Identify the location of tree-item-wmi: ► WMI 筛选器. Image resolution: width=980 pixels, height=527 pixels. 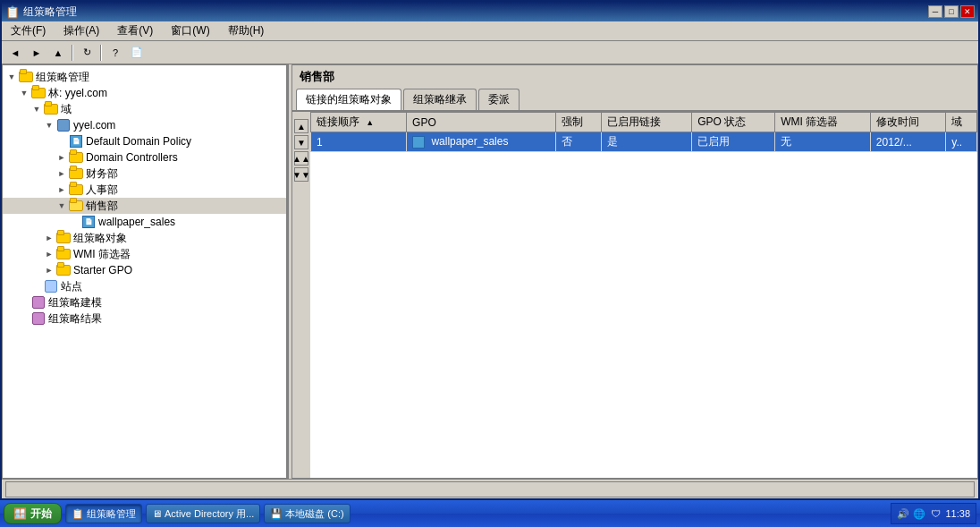
(145, 254).